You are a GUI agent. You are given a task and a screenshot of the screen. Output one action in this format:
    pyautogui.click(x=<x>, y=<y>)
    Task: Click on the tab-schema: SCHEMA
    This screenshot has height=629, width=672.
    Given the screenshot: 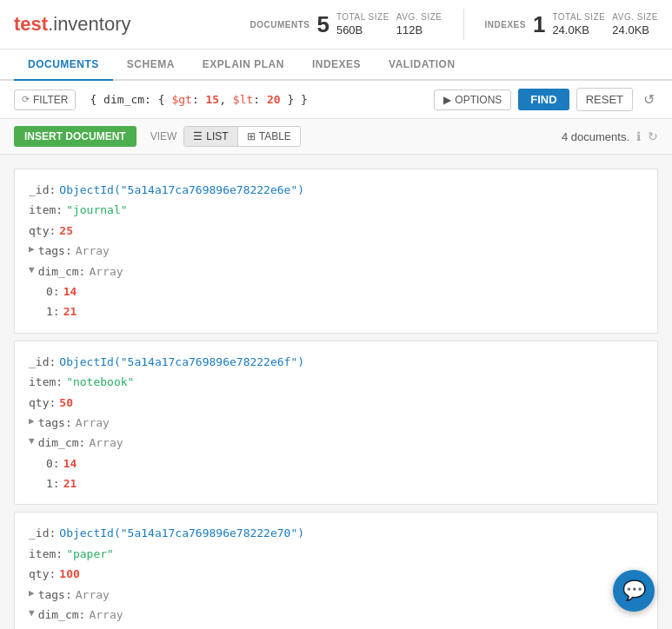 What is the action you would take?
    pyautogui.click(x=151, y=65)
    